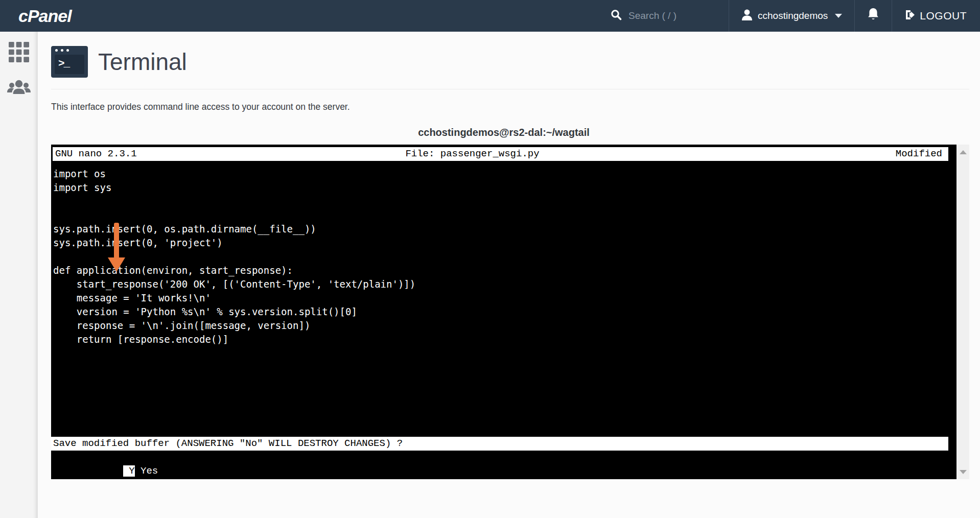 This screenshot has height=518, width=980. What do you see at coordinates (919, 154) in the screenshot?
I see `nano-modified-status: Modified` at bounding box center [919, 154].